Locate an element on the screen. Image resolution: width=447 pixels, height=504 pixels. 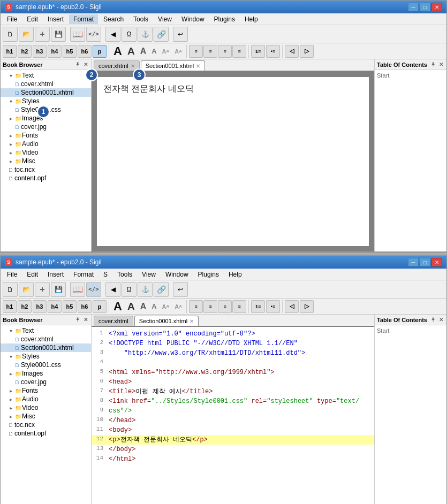
h2-button: h2 is located at coordinates (25, 51).